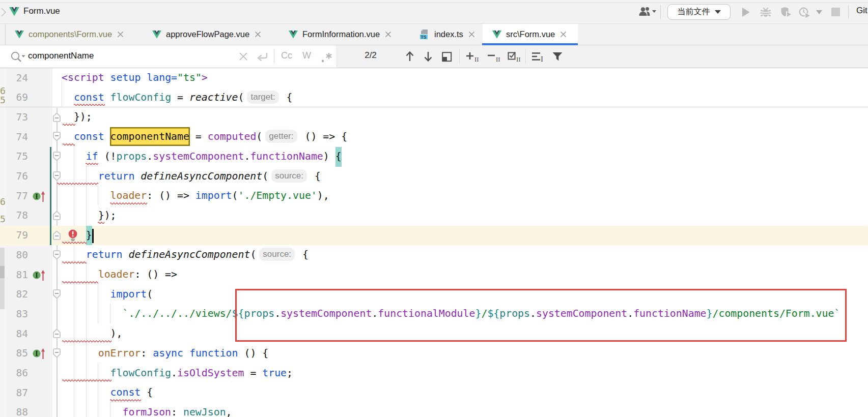  Describe the element at coordinates (446, 35) in the screenshot. I see `editor-tab: TSindex.ts` at that location.